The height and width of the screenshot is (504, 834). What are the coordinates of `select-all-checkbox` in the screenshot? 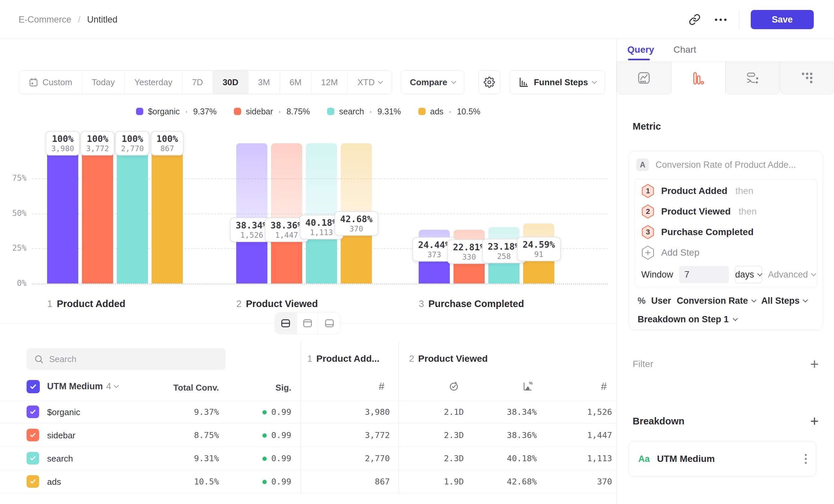 It's located at (33, 387).